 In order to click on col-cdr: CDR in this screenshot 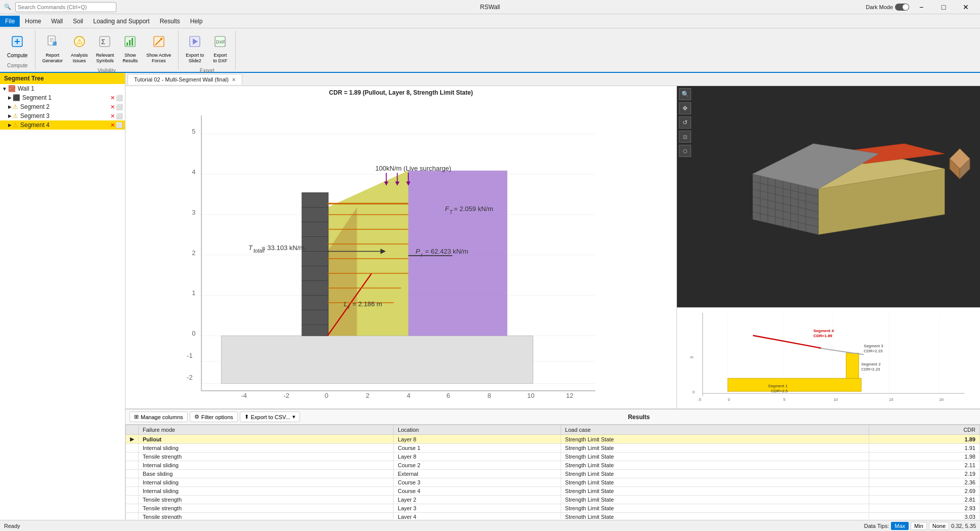, I will do `click(924, 430)`.